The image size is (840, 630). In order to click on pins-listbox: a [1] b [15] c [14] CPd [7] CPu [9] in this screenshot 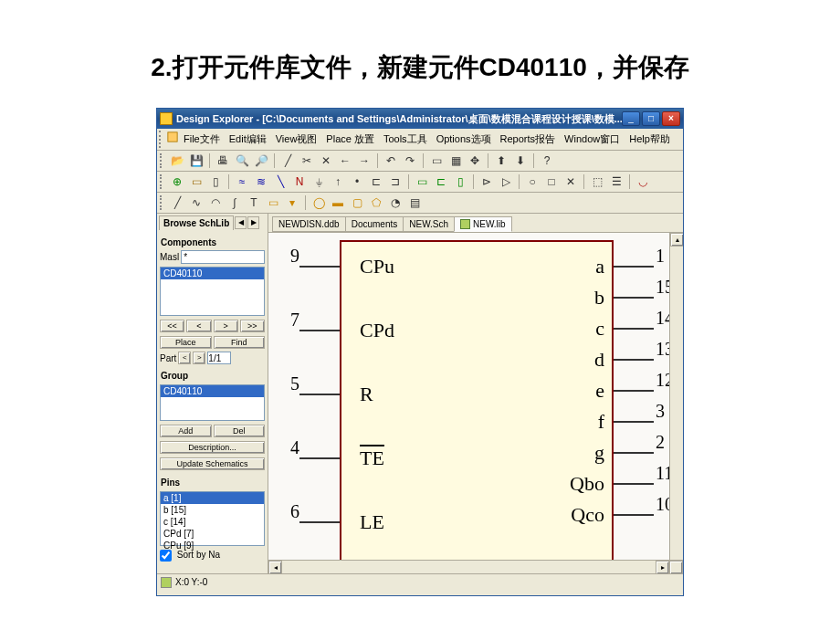, I will do `click(212, 519)`.